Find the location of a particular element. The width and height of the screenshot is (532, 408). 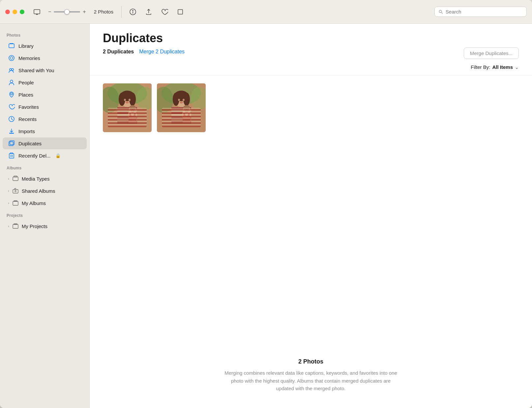

sidebar-item-recently-deleted: Recently Del... 🔒 is located at coordinates (45, 156).